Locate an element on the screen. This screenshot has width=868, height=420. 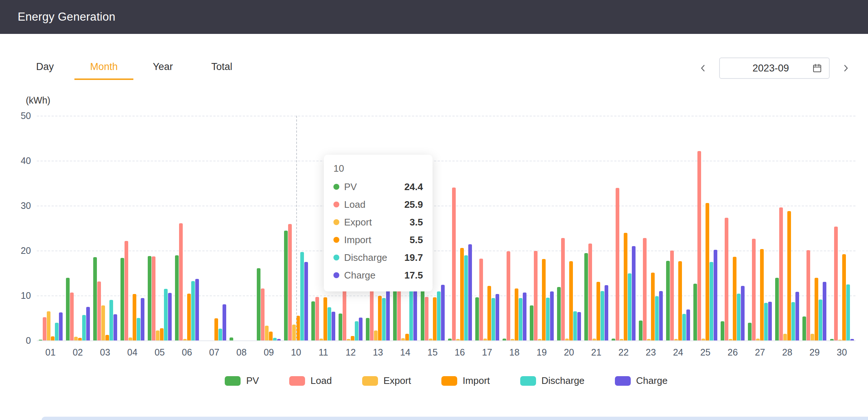
bar-export-day18 is located at coordinates (512, 340).